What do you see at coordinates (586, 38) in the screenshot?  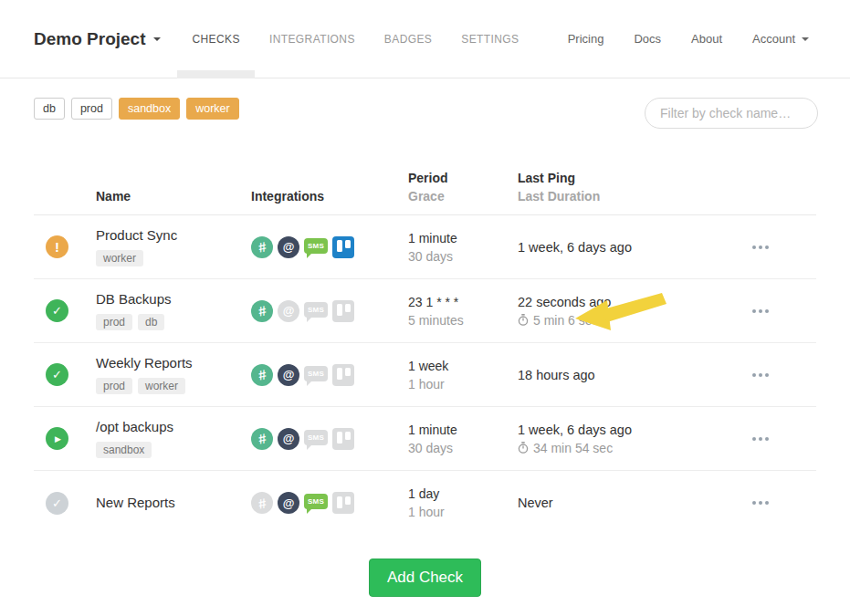 I see `nav-link-pricing: Pricing` at bounding box center [586, 38].